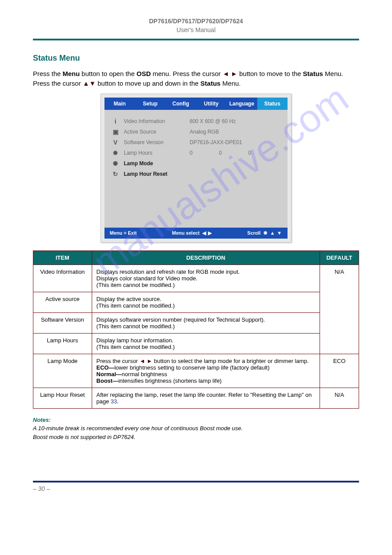  What do you see at coordinates (196, 371) in the screenshot?
I see `table-row: Lamp Mode Press the cursor button to sel…` at bounding box center [196, 371].